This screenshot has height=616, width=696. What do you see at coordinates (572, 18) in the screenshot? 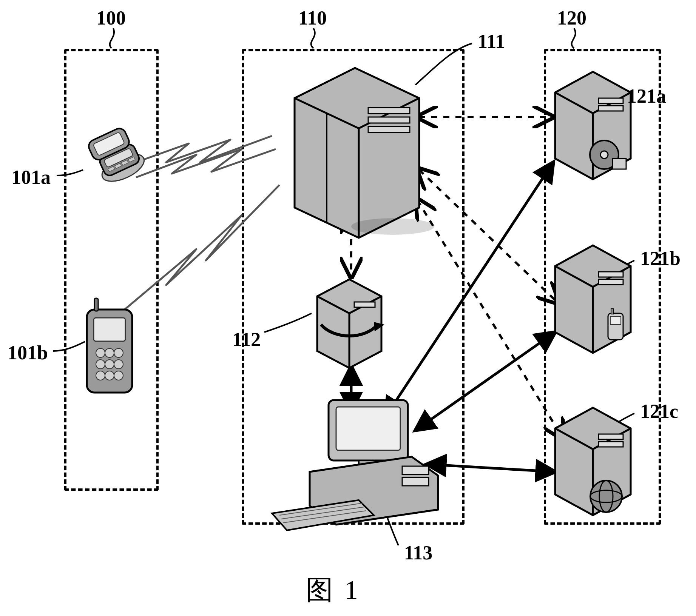
I see `ref-120: 120` at bounding box center [572, 18].